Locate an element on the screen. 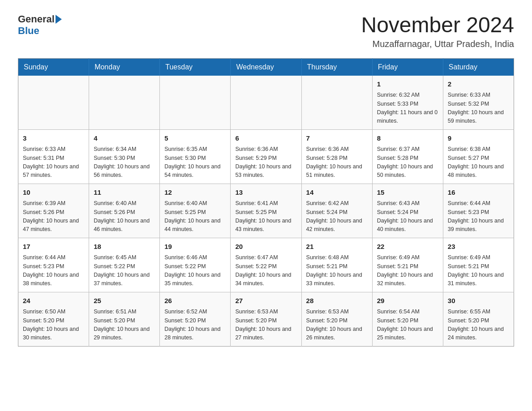 This screenshot has height=411, width=532. day-number: 18 is located at coordinates (124, 247).